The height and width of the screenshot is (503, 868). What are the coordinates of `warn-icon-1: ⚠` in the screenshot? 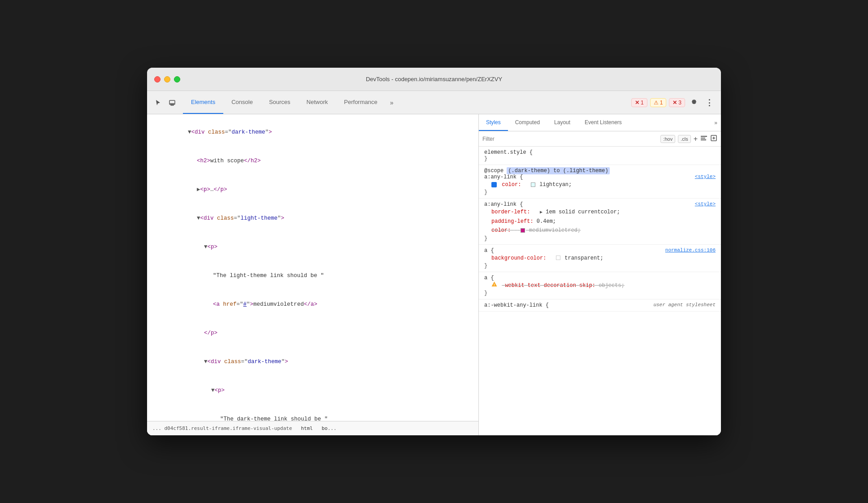 It's located at (656, 103).